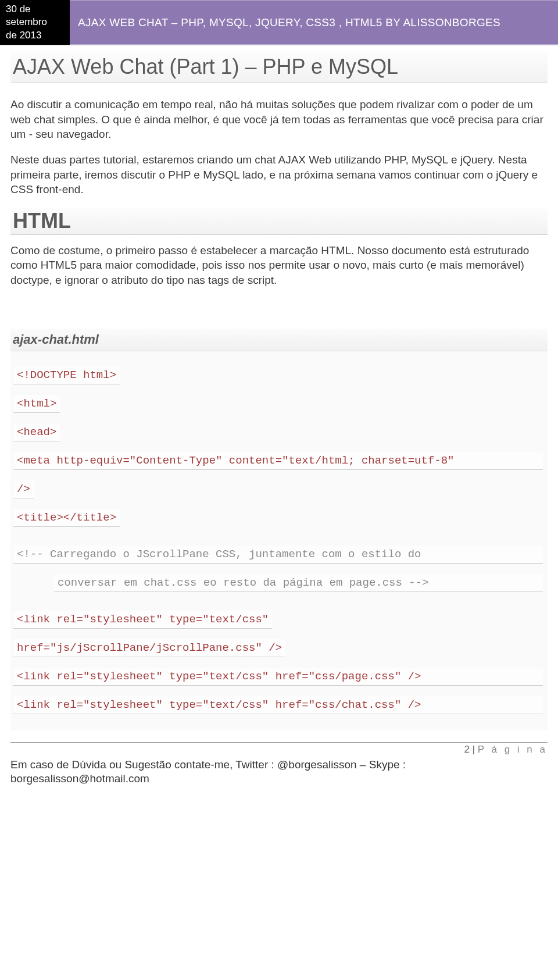 This screenshot has height=980, width=558. I want to click on section-heading-html: HTML, so click(279, 221).